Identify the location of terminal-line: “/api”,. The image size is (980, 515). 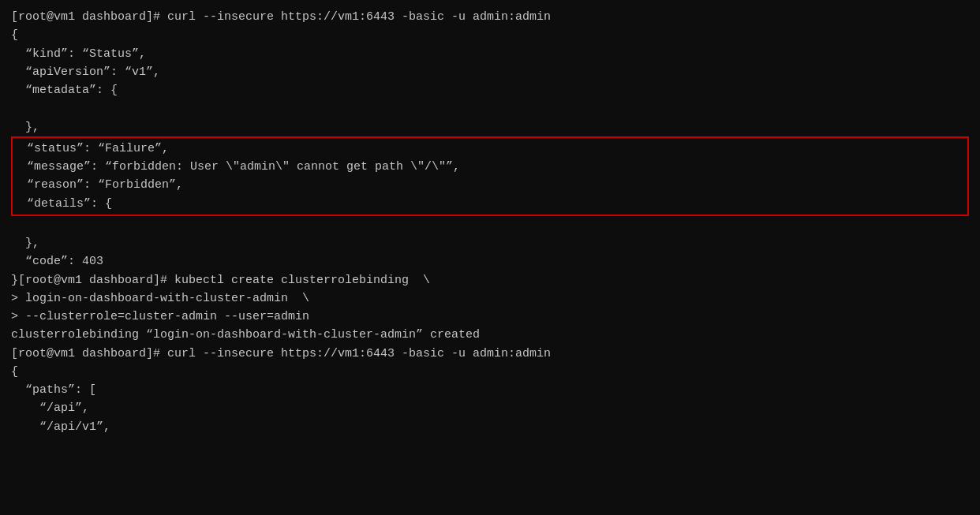
(490, 409).